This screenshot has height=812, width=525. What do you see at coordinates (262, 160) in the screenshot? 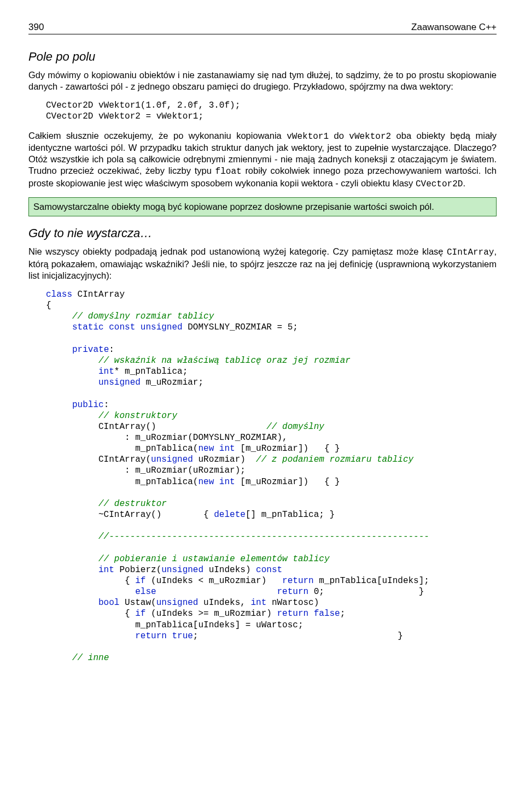
I see `para-2: Całkiem słusznie oczekujemy, że po wykon…` at bounding box center [262, 160].